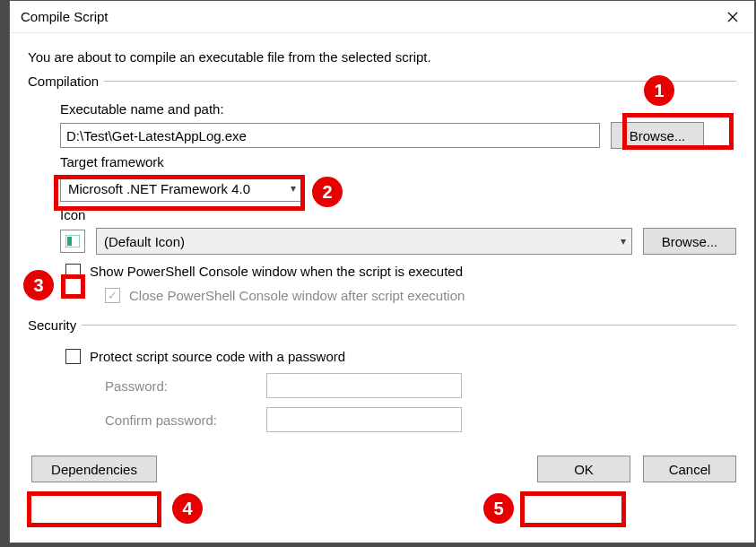  I want to click on dialog-footer: Dependencies OK Cancel, so click(382, 465).